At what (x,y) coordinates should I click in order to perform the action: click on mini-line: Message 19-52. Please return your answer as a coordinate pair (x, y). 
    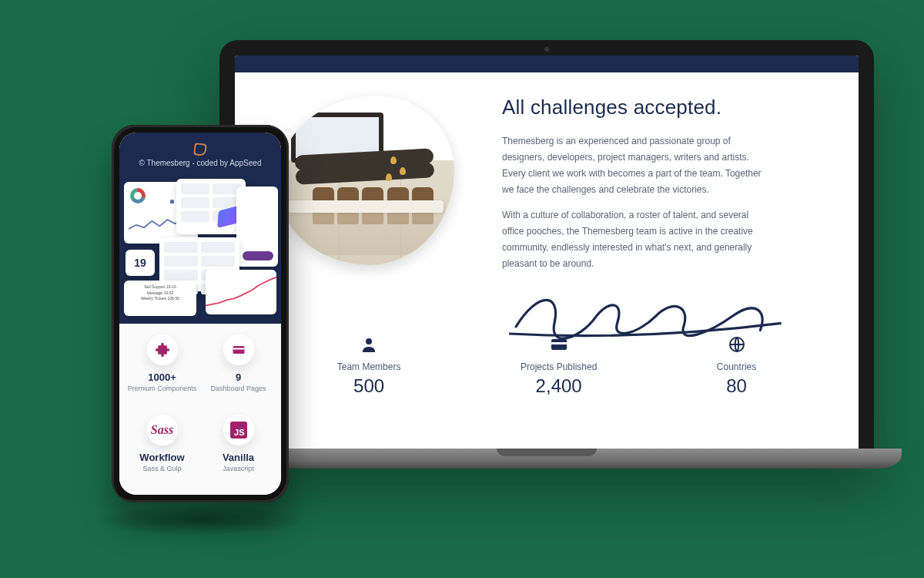
    Looking at the image, I should click on (160, 294).